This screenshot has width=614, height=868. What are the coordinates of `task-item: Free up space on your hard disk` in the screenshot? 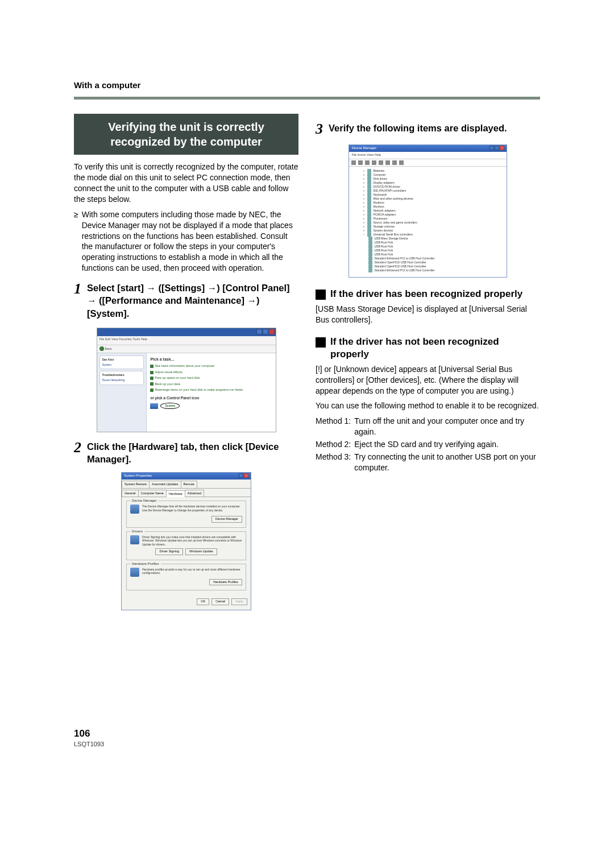 It's located at (177, 378).